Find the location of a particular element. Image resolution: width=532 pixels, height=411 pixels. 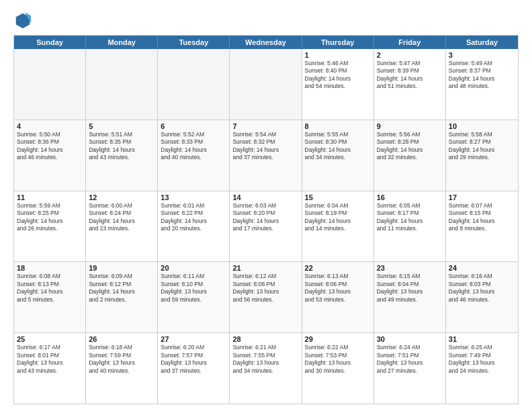

cal-cell-3: 3Sunrise: 5:49 AM Sunset: 8:37 PM Daylig… is located at coordinates (482, 85).